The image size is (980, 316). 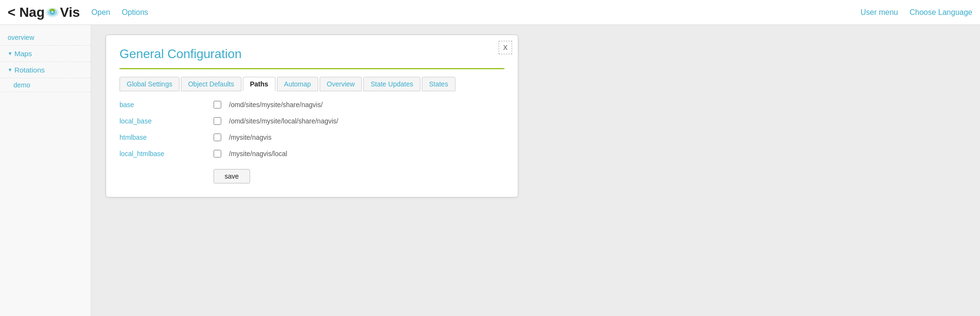 What do you see at coordinates (312, 84) in the screenshot?
I see `tabs: Global Settings Object Defaults Paths Au…` at bounding box center [312, 84].